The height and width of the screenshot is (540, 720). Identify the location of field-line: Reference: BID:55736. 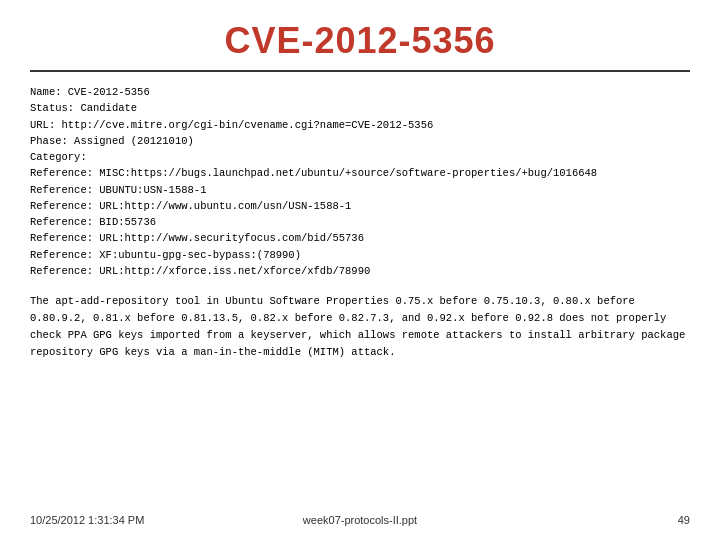
(360, 222).